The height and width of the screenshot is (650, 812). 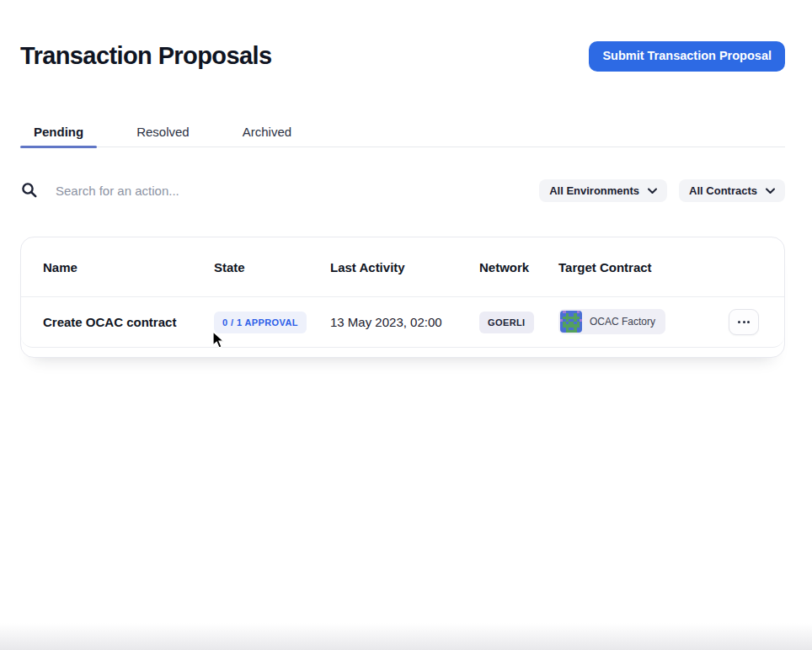 I want to click on bottom-gradient, so click(x=406, y=637).